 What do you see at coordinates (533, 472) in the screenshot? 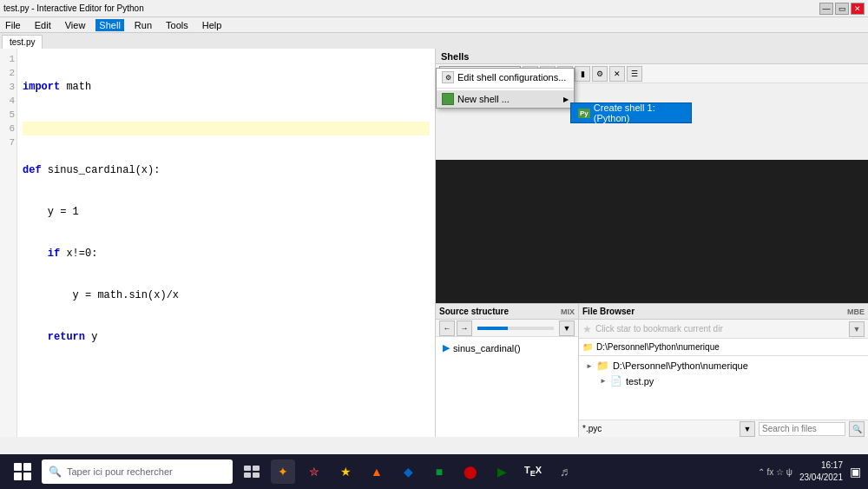
I see `taskbar-app-tex: TEX` at bounding box center [533, 472].